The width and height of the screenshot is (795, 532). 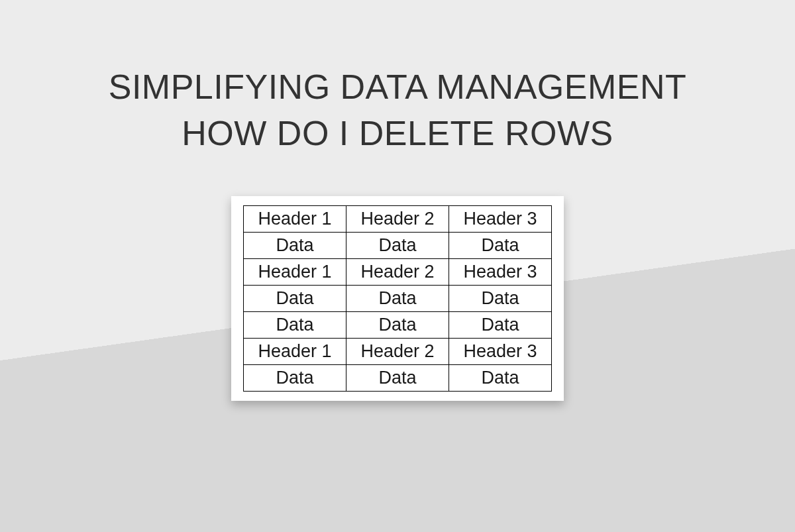 I want to click on title-line-2: HOW DO I DELETE ROWS, so click(x=398, y=133).